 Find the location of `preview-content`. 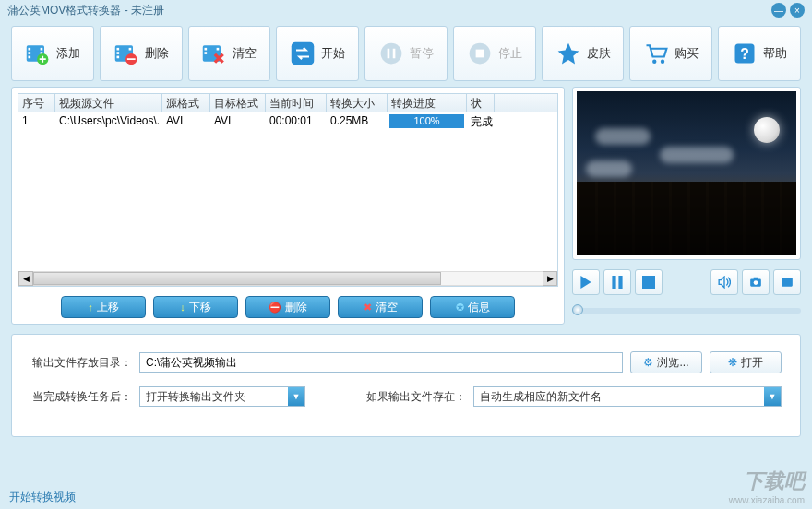

preview-content is located at coordinates (767, 130).